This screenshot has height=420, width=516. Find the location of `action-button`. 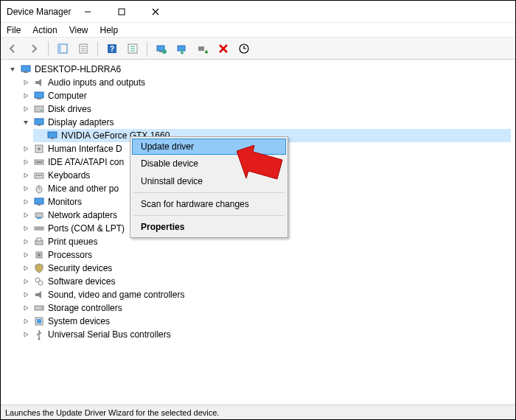

action-button is located at coordinates (133, 49).